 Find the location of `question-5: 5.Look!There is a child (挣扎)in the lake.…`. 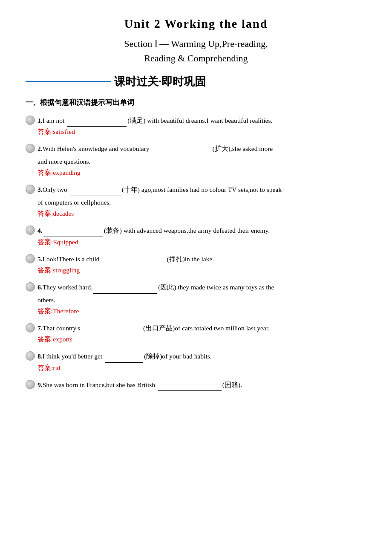

question-5: 5.Look!There is a child (挣扎)in the lake.… is located at coordinates (196, 264).